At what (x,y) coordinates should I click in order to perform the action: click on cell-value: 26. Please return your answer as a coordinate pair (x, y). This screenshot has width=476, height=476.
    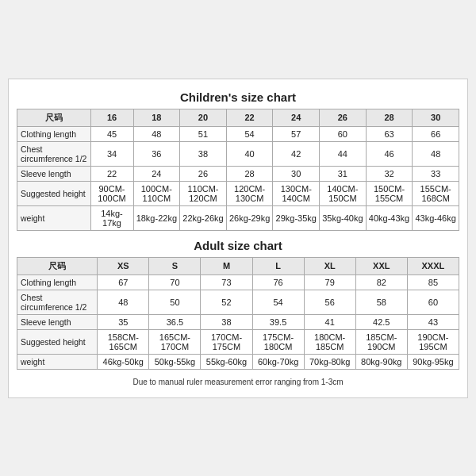
    Looking at the image, I should click on (203, 173).